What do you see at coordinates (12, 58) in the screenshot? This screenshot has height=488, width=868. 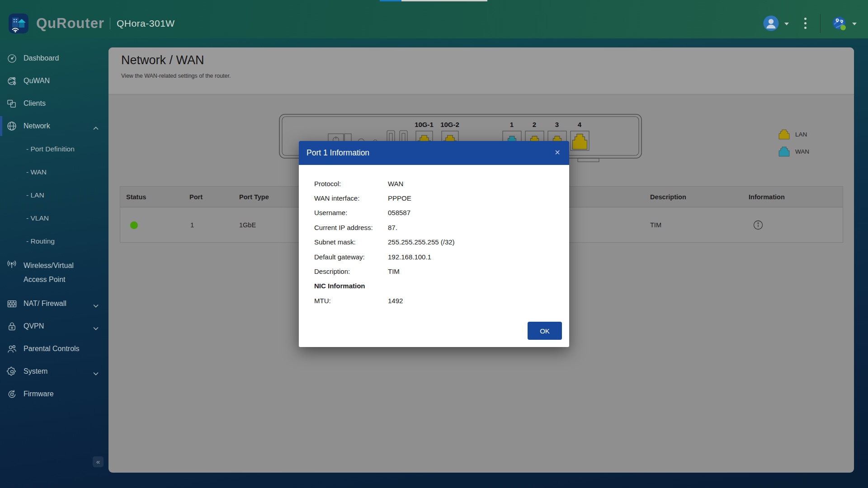 I see `dashboard-icon` at bounding box center [12, 58].